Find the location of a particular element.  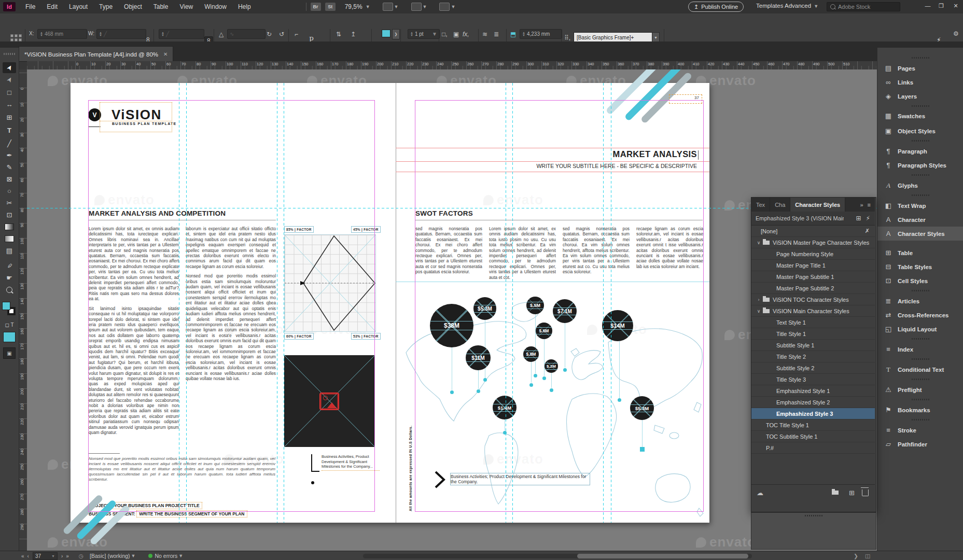

menu-object: Object is located at coordinates (133, 7).